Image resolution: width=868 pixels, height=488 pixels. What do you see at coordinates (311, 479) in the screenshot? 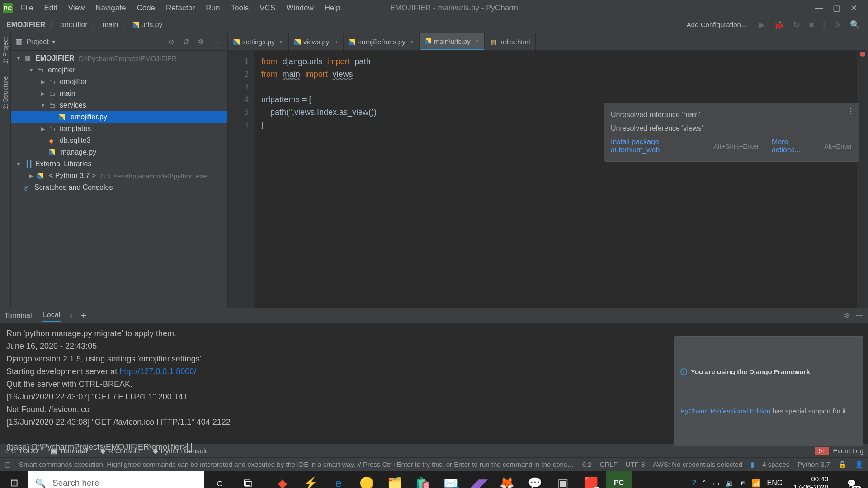
I see `app-vscode-icon: ⚡` at bounding box center [311, 479].